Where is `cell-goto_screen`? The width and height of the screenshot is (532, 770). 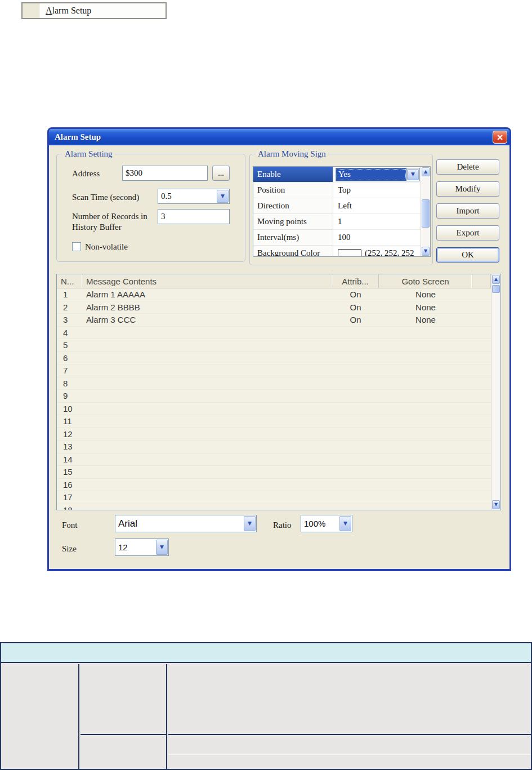 cell-goto_screen is located at coordinates (426, 498).